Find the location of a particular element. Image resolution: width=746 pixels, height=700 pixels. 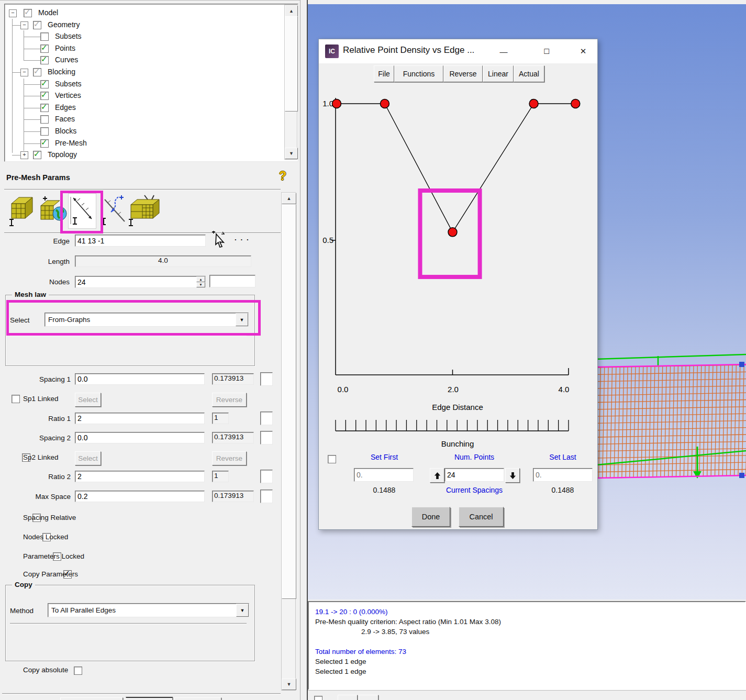

menu-button-reverse: Reverse is located at coordinates (463, 74).